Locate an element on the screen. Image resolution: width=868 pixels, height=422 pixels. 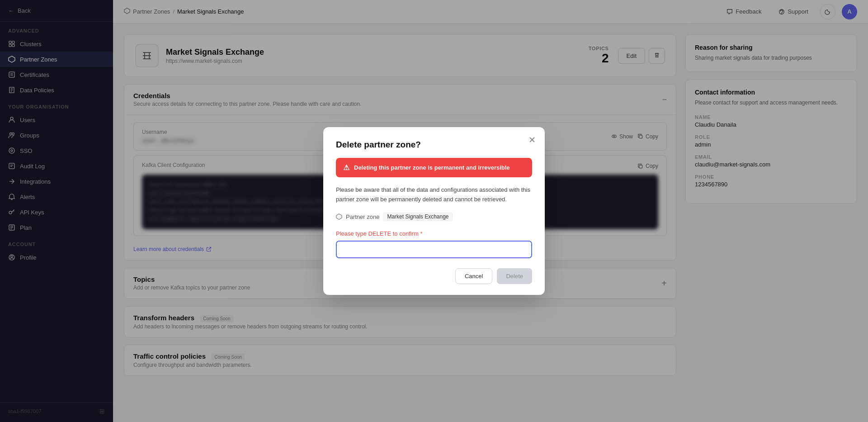
modal-close-button is located at coordinates (532, 141).